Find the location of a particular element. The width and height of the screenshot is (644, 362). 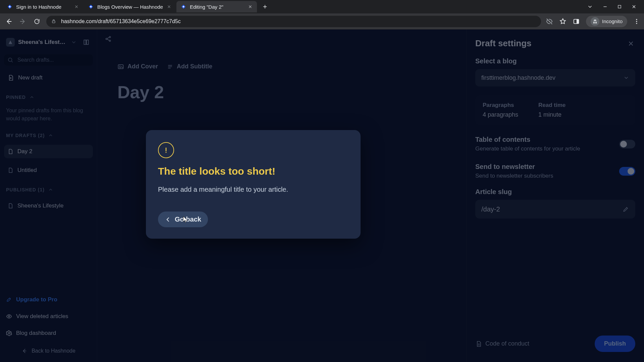

eye-off-icon is located at coordinates (549, 21).